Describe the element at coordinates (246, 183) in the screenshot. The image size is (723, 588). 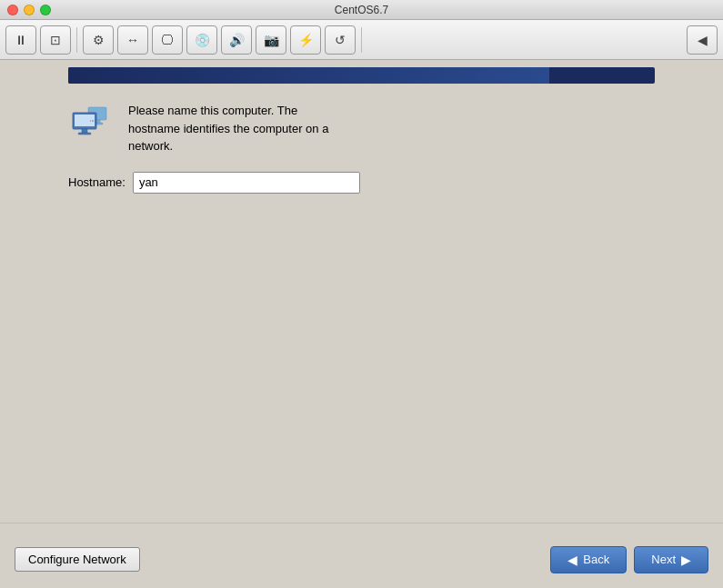
I see `hostname-input` at that location.